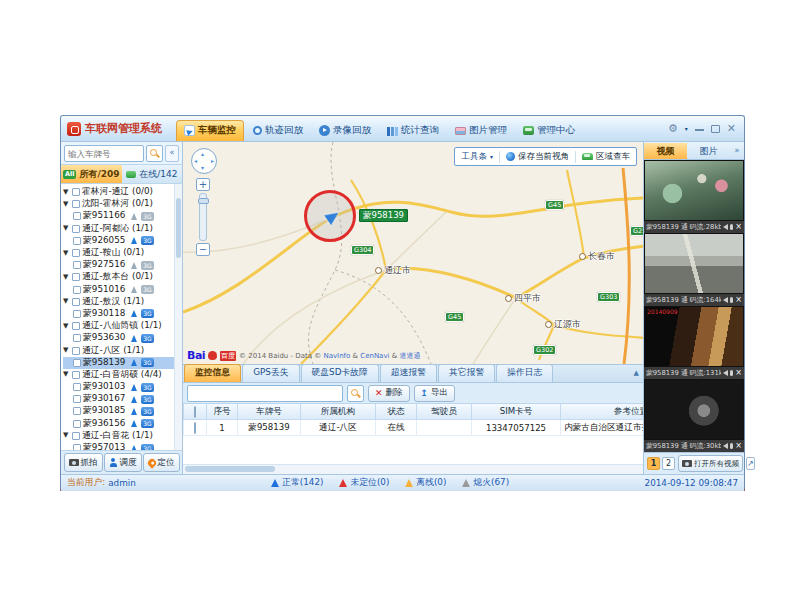  Describe the element at coordinates (330, 216) in the screenshot. I see `selected-vehicle-highlight-circle` at that location.